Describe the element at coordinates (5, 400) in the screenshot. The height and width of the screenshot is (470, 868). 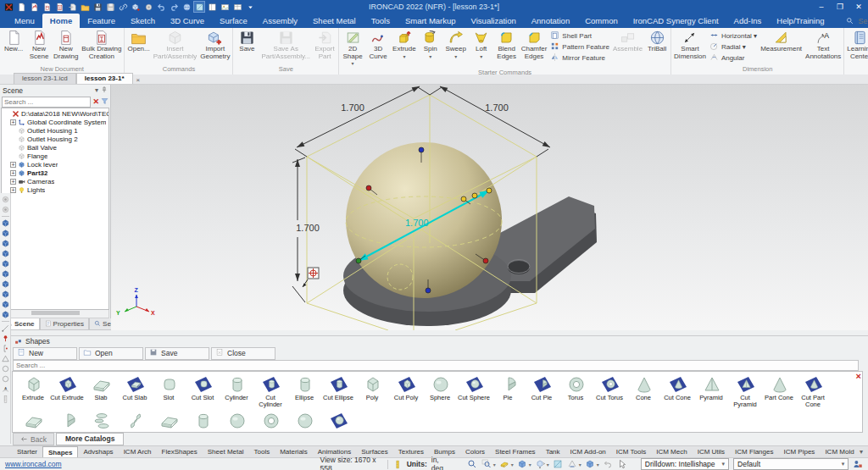
I see `ruler-strip-icon` at that location.